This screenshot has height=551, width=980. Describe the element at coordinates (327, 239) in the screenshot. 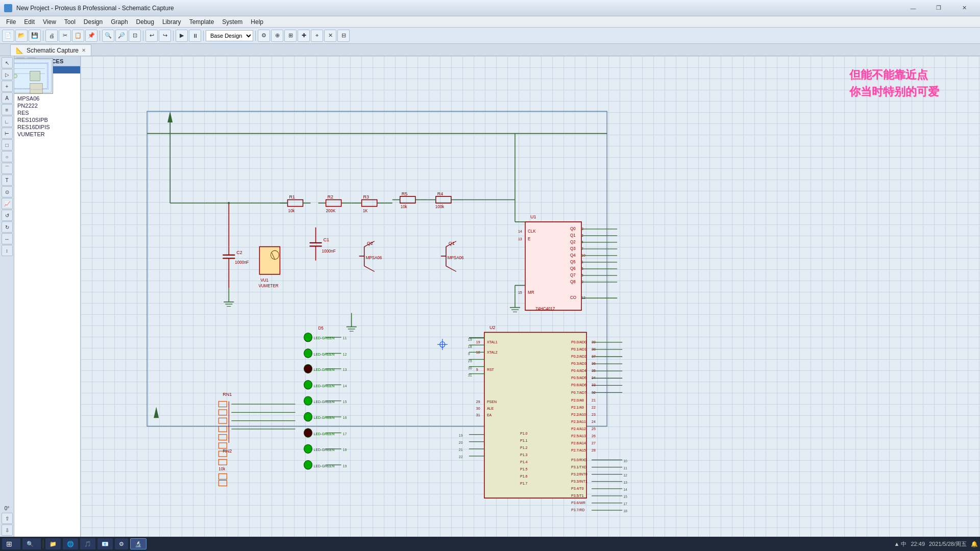

I see `svg-text: C1` at that location.